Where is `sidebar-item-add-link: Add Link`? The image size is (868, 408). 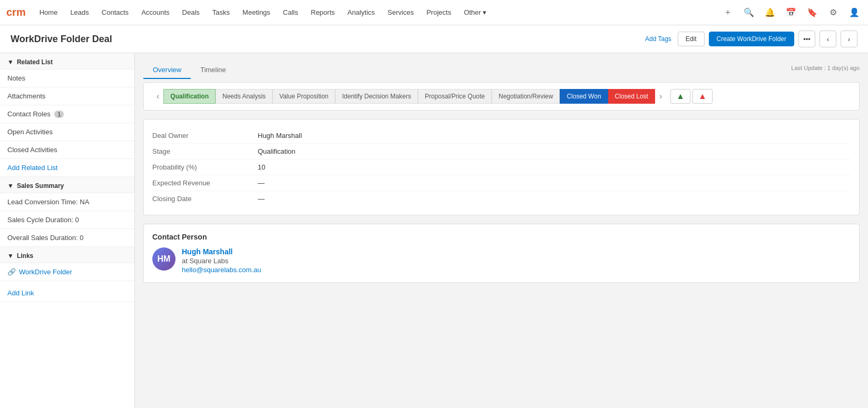
sidebar-item-add-link: Add Link is located at coordinates (67, 293).